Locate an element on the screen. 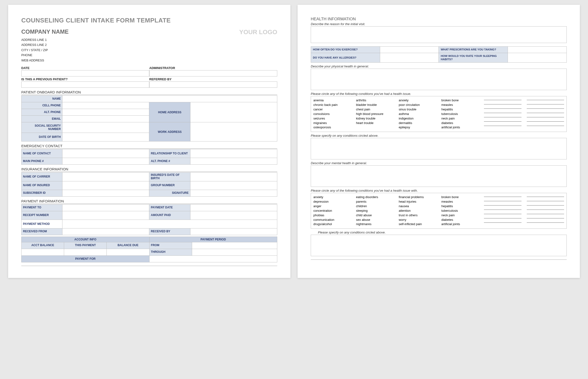  name-input is located at coordinates (170, 99).